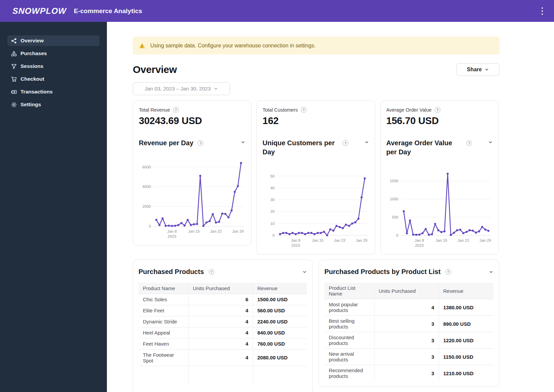 This screenshot has width=554, height=392. What do you see at coordinates (163, 333) in the screenshot?
I see `cell-name: Heel Appeal` at bounding box center [163, 333].